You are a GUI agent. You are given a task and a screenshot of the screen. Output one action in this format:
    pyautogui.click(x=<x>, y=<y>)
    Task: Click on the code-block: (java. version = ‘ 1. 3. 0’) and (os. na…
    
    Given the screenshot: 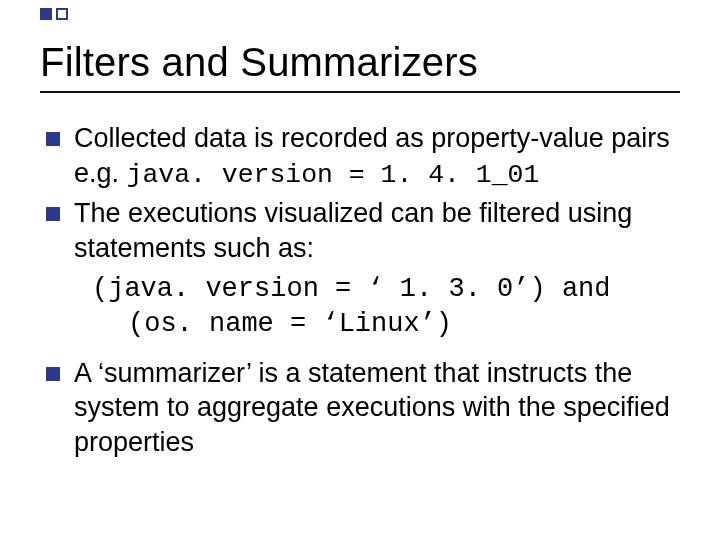 What is the action you would take?
    pyautogui.click(x=386, y=307)
    